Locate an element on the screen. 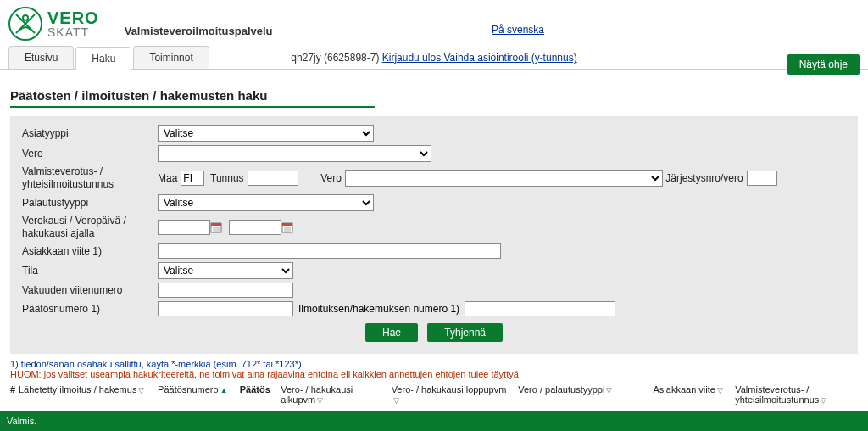 This screenshot has height=431, width=868. label-vero: Vero is located at coordinates (90, 154).